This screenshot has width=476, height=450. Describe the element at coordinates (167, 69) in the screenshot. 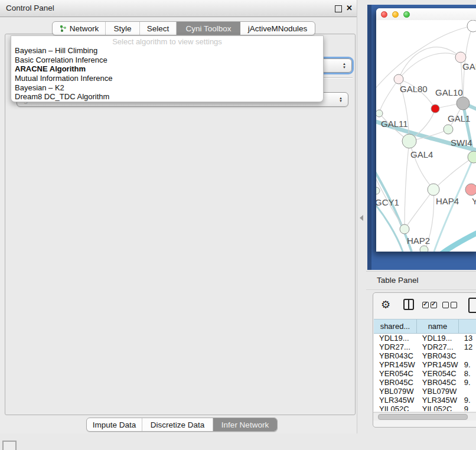

I see `dropdown-item: ARACNE Algorithm` at that location.